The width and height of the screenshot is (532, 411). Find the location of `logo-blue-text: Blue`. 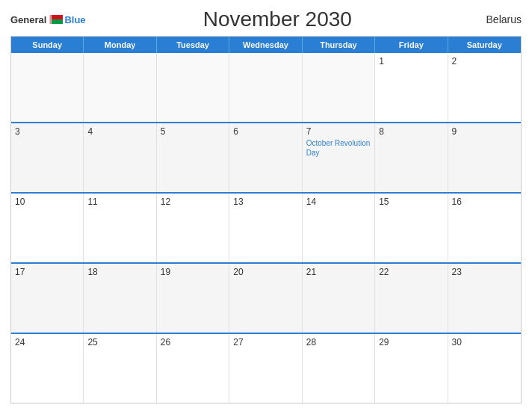

logo-blue-text: Blue is located at coordinates (75, 19).